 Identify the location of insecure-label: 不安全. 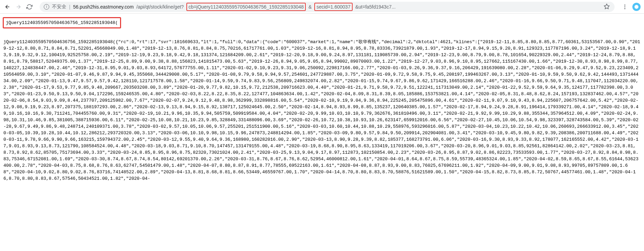
(59, 7).